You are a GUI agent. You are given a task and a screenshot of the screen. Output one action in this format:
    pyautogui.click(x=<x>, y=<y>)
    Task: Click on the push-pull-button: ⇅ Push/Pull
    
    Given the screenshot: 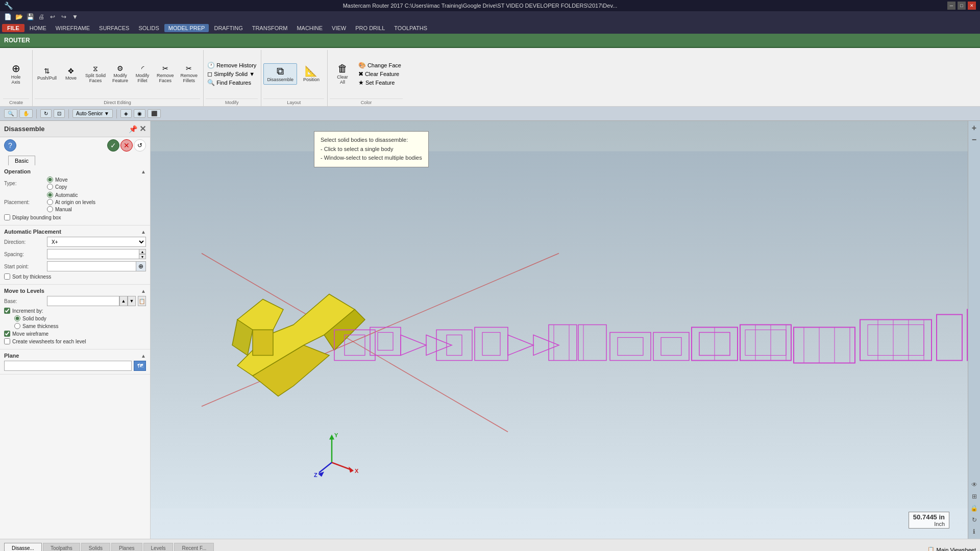 What is the action you would take?
    pyautogui.click(x=47, y=74)
    